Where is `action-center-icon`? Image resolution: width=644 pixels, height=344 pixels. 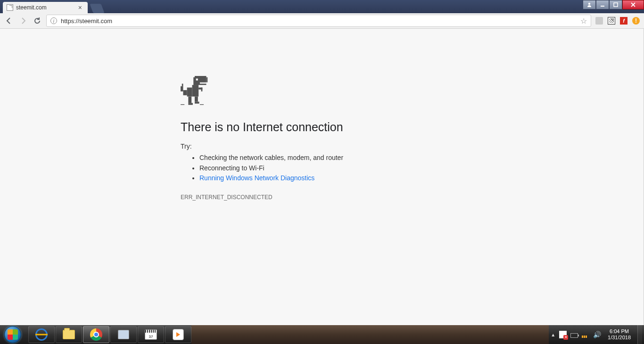
action-center-icon is located at coordinates (563, 335).